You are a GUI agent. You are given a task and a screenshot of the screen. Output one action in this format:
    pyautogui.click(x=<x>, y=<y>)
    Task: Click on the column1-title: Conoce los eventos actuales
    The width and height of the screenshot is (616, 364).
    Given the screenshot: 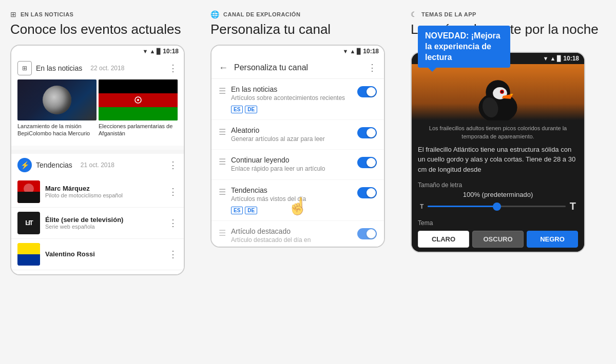 What is the action you would take?
    pyautogui.click(x=95, y=30)
    